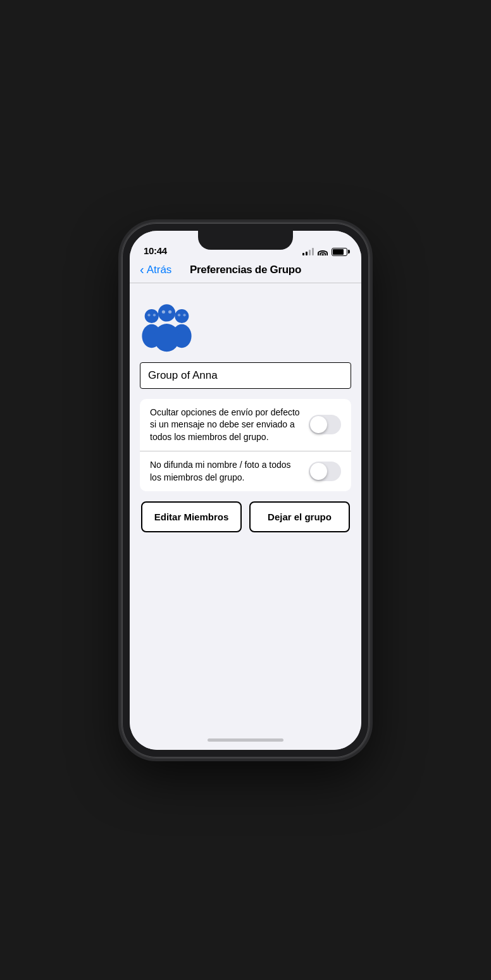  Describe the element at coordinates (246, 240) in the screenshot. I see `notch` at that location.